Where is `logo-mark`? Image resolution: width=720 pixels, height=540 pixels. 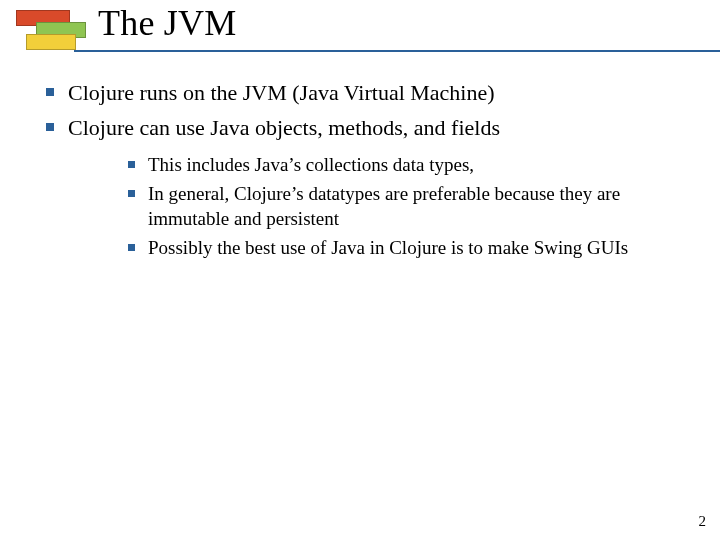
logo-mark is located at coordinates (51, 25).